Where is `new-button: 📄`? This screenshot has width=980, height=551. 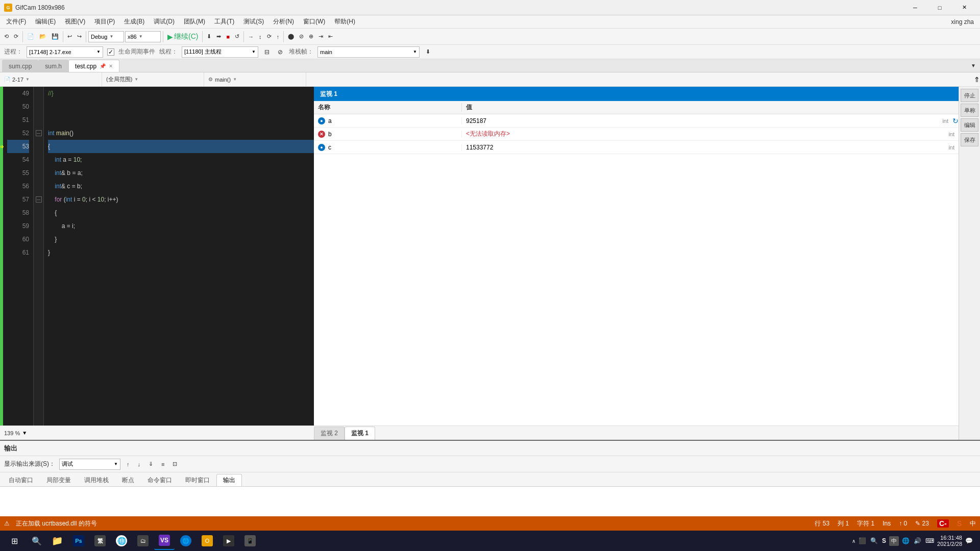
new-button: 📄 is located at coordinates (31, 37).